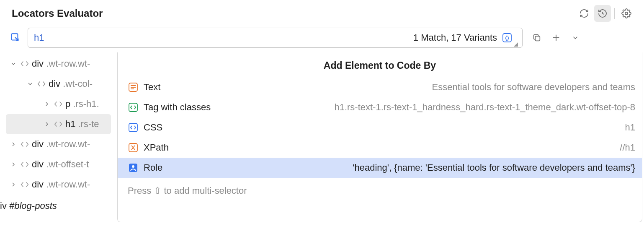  What do you see at coordinates (55, 124) in the screenshot?
I see `dom-tree: div .wt-row.wt-div .wt-col-p .rs-h1.h1 .…` at bounding box center [55, 124].